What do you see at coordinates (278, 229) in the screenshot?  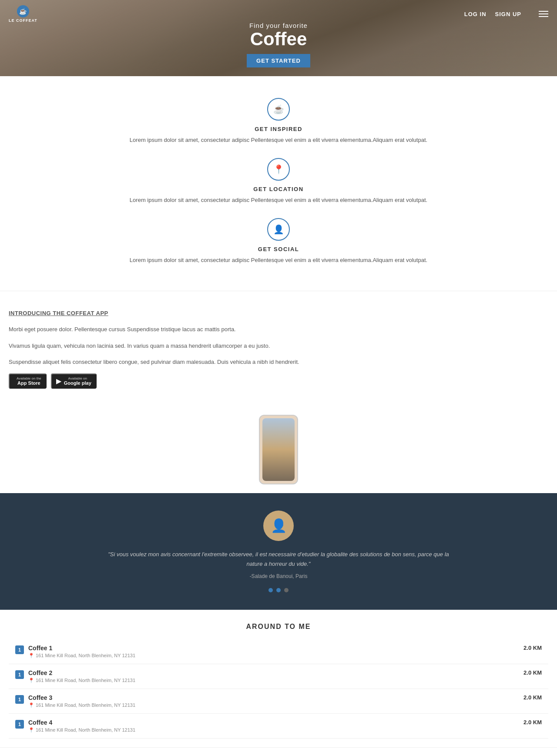 I see `social-icon: 👤` at bounding box center [278, 229].